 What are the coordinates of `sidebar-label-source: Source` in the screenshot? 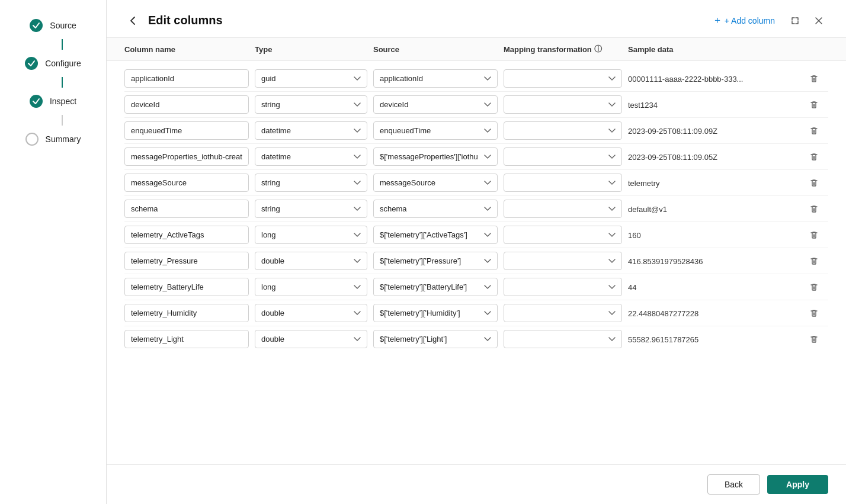 It's located at (63, 25).